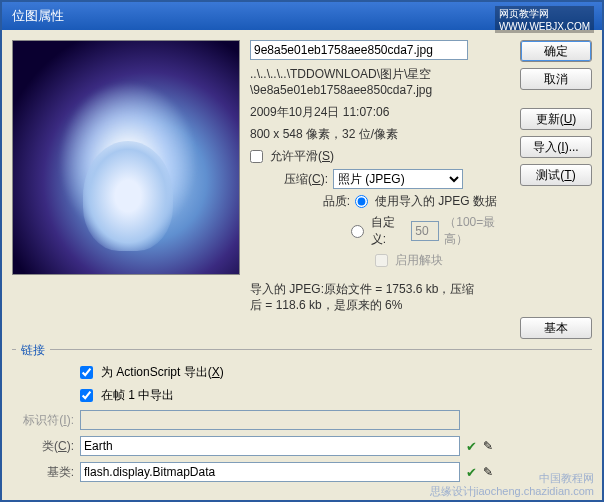 The height and width of the screenshot is (502, 604). Describe the element at coordinates (436, 202) in the screenshot. I see `quality-imported-label: 使用导入的 JPEG 数据` at that location.